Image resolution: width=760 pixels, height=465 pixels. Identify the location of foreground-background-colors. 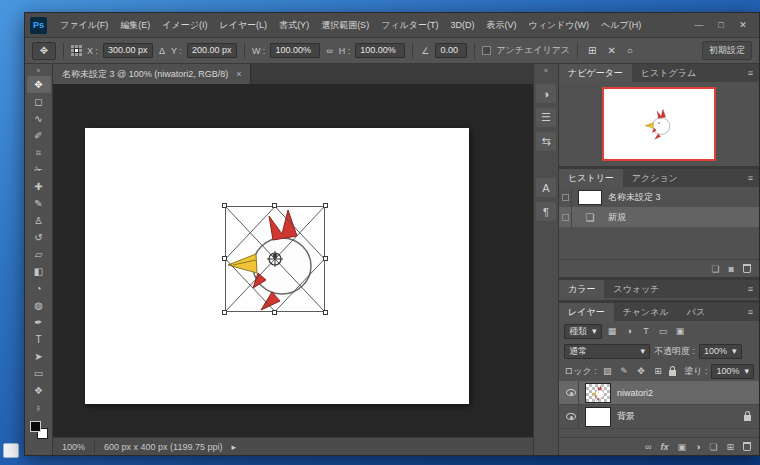
(39, 430).